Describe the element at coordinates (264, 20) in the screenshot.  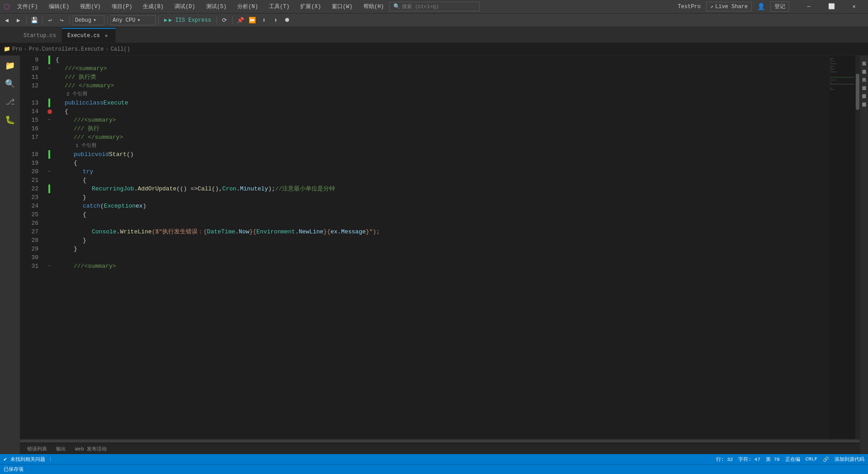
I see `toolbar-step-in: ⬇` at that location.